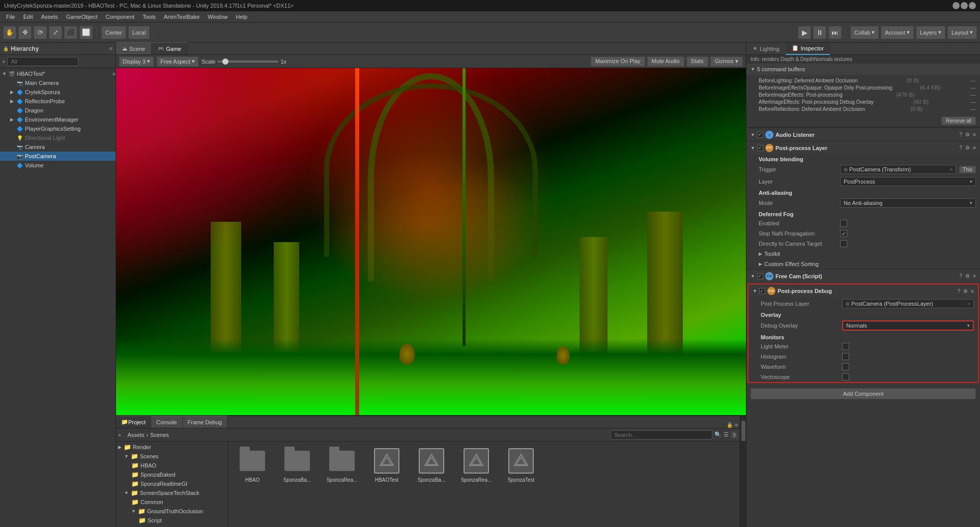 The width and height of the screenshot is (980, 527). Describe the element at coordinates (170, 48) in the screenshot. I see `game-tab: 🎮 Game` at that location.